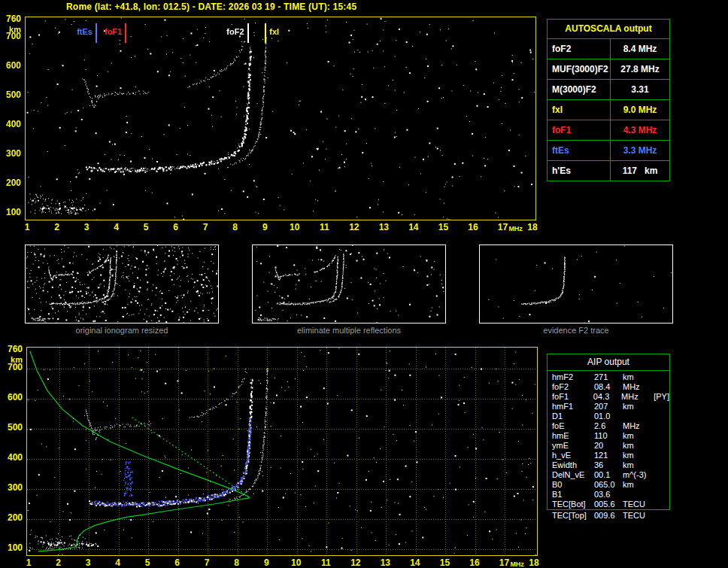 The width and height of the screenshot is (728, 568). I want to click on table-row: hmE110km, so click(608, 436).